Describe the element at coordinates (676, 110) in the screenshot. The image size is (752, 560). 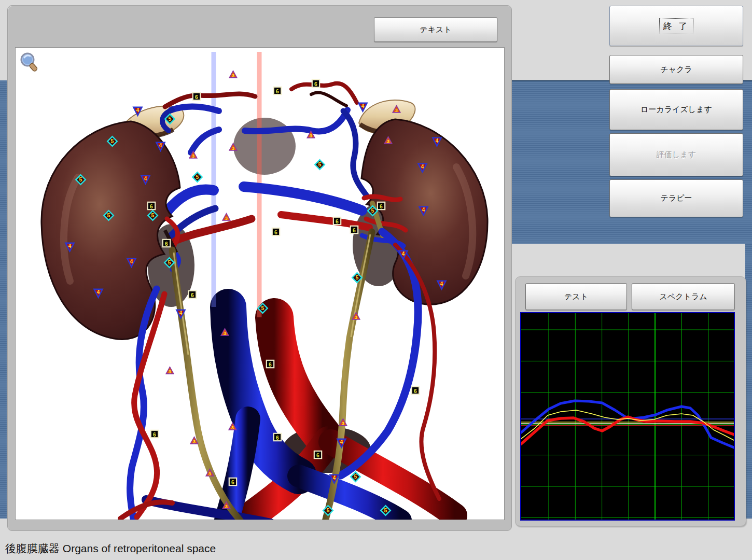
I see `localize-button: ローカライズします` at that location.